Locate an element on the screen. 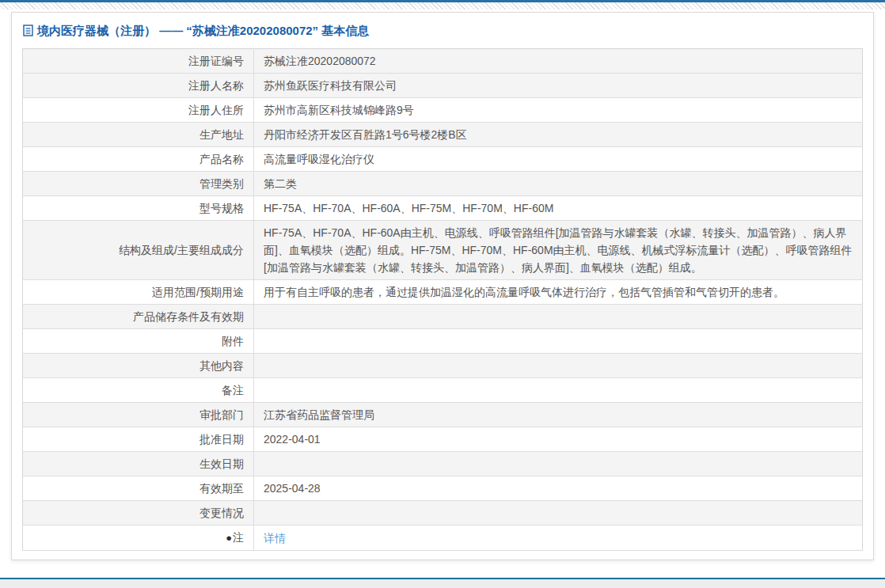 The height and width of the screenshot is (588, 885). row-label: 产品名称 is located at coordinates (139, 160).